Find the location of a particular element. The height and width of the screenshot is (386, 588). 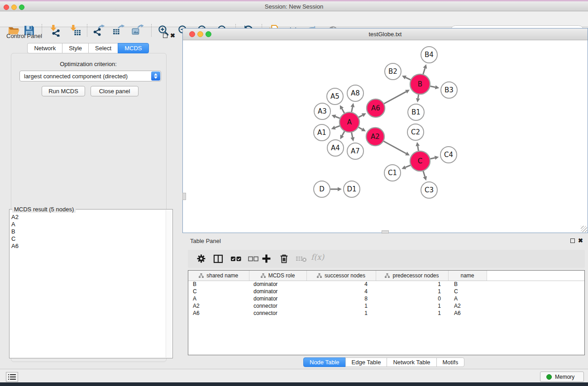

graph-node-C: C is located at coordinates (420, 161).